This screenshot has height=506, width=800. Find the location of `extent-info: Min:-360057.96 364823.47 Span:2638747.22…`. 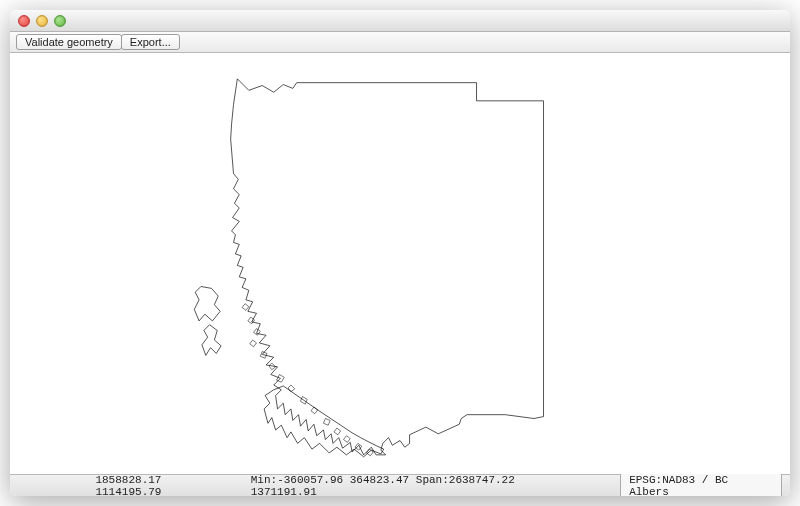

extent-info: Min:-360057.96 364823.47 Span:2638747.22… is located at coordinates (418, 486).